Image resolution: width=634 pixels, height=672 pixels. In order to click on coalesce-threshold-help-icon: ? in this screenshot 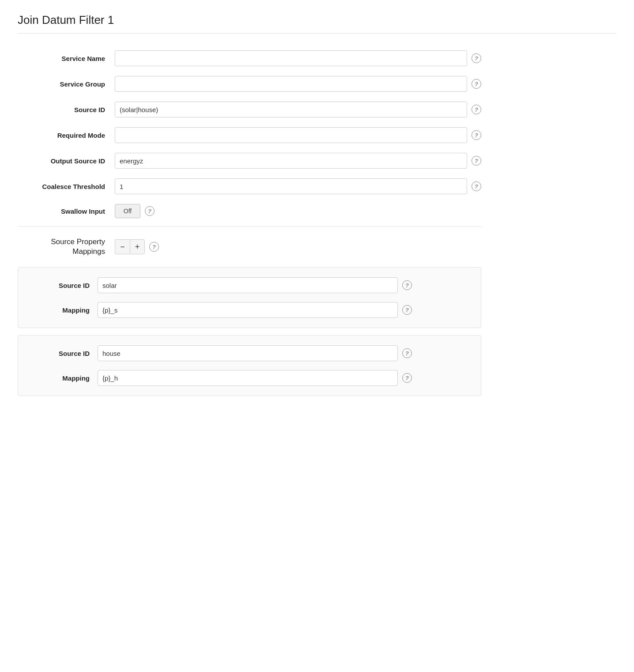, I will do `click(476, 186)`.